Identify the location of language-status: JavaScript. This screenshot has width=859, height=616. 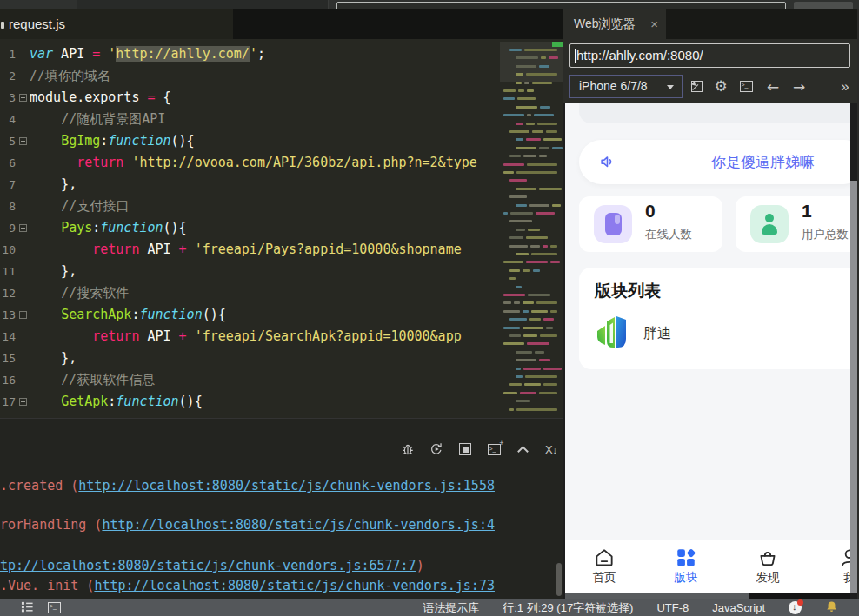
(739, 608).